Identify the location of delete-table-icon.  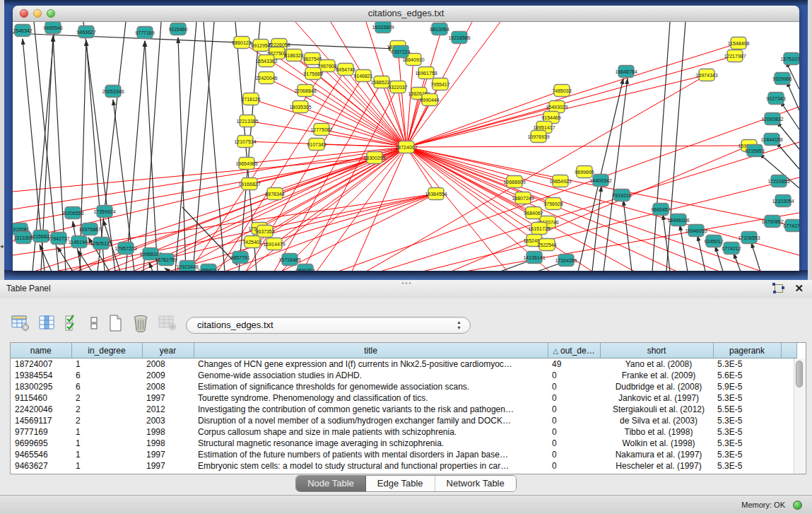
(167, 323).